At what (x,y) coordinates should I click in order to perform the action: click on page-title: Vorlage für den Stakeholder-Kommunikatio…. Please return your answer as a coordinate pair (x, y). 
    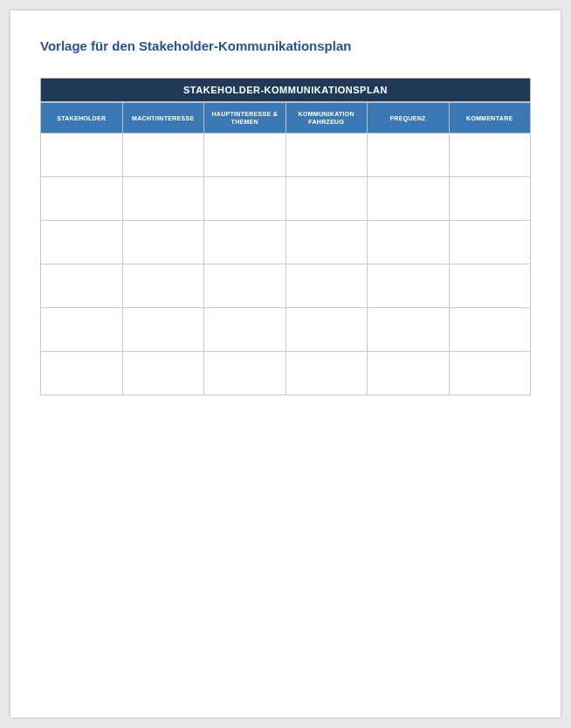
    Looking at the image, I should click on (286, 45).